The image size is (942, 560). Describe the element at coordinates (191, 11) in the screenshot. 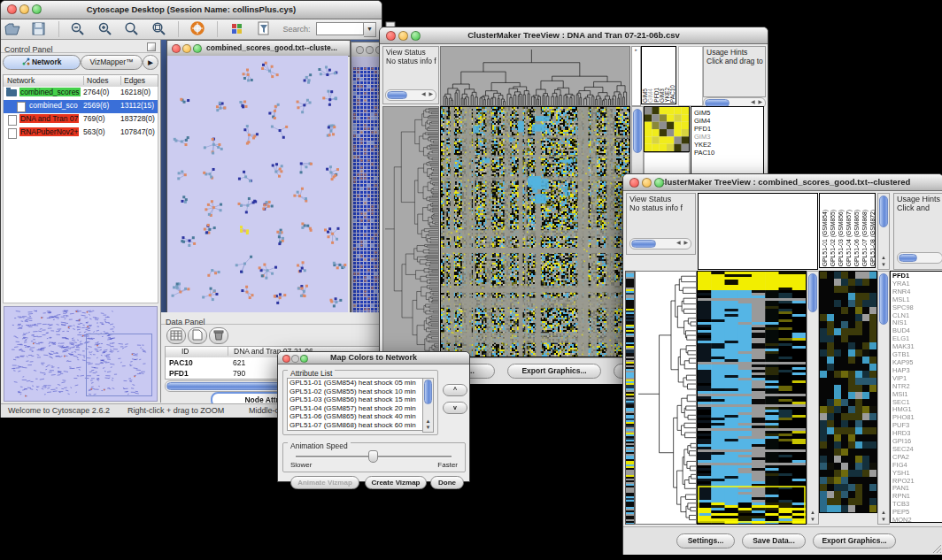

I see `cytoscape-titlebar: Cytoscape Desktop (Session Name: collins…` at that location.